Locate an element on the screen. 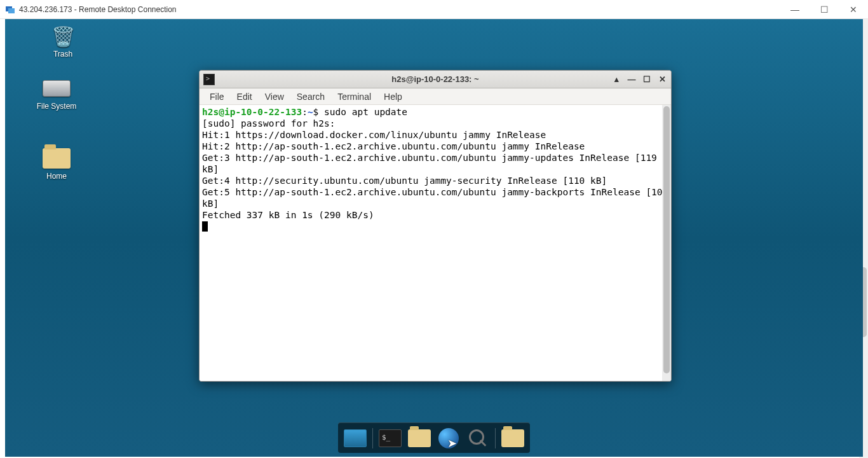 This screenshot has height=458, width=868. menu-edit: Edit is located at coordinates (245, 97).